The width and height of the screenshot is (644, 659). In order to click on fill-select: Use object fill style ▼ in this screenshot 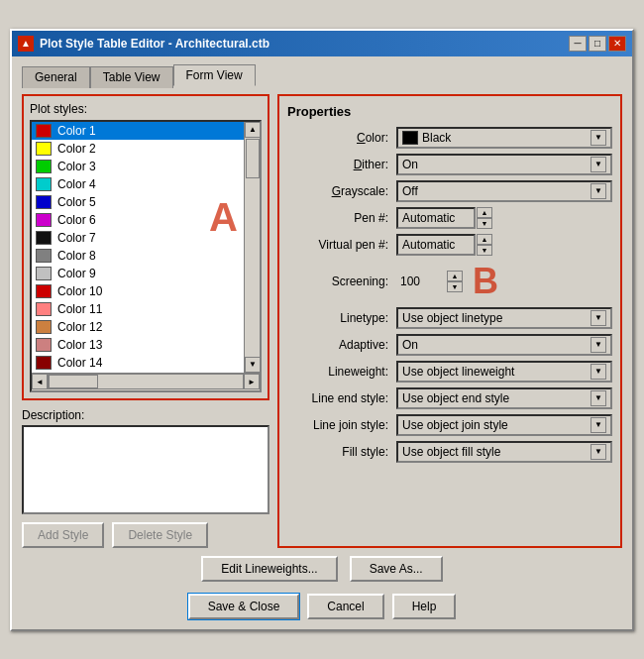, I will do `click(504, 452)`.